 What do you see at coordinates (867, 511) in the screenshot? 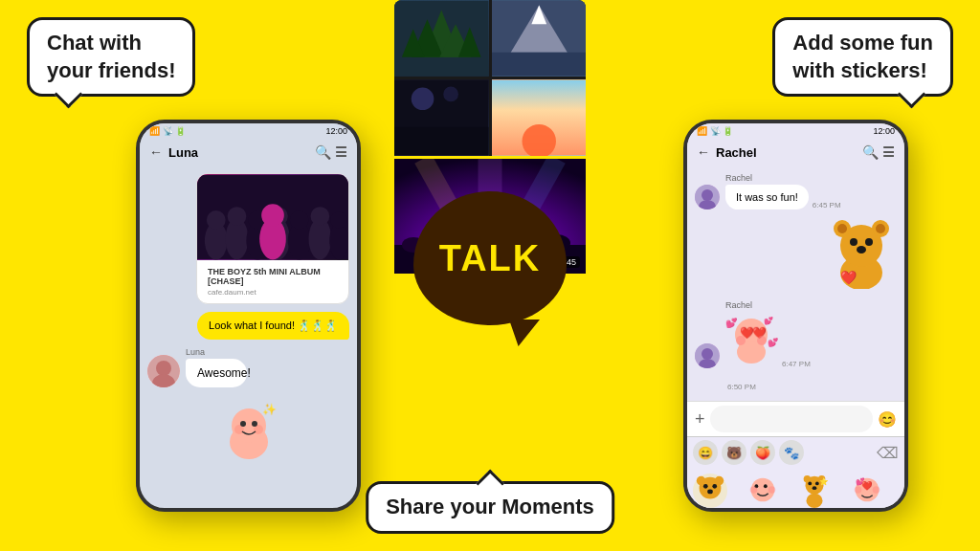
I see `sticker-apeach-3: 🌸` at bounding box center [867, 511].